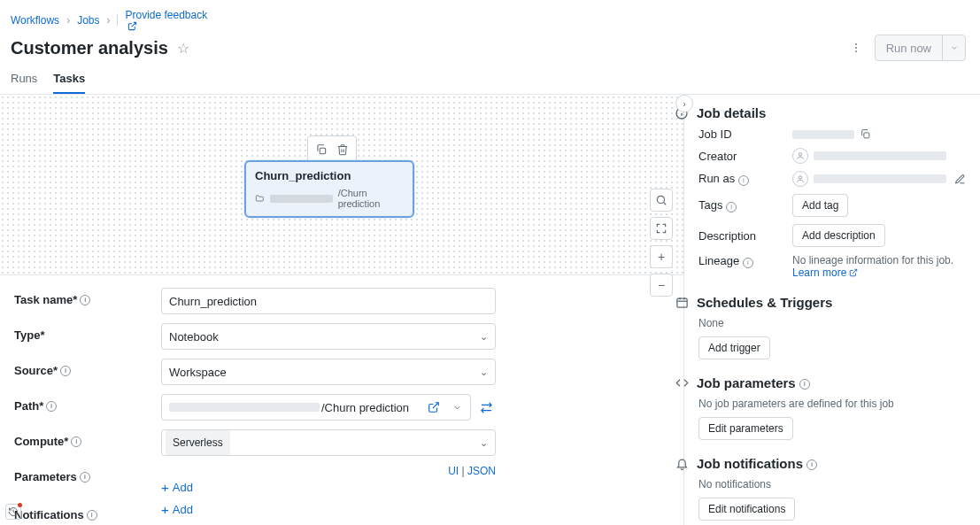 The width and height of the screenshot is (980, 525). What do you see at coordinates (745, 179) in the screenshot?
I see `run-as-label: Run as i` at bounding box center [745, 179].